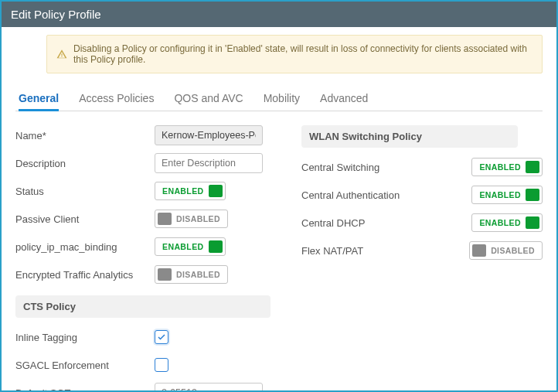 The width and height of the screenshot is (558, 392). Describe the element at coordinates (162, 337) in the screenshot. I see `check-icon` at that location.